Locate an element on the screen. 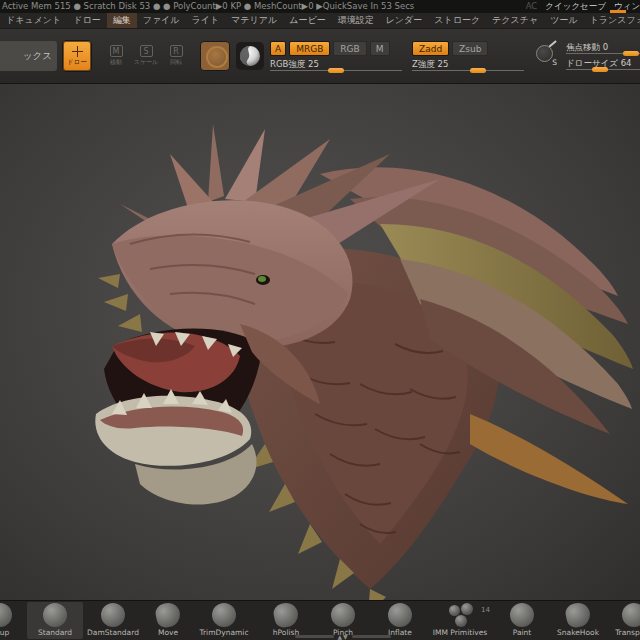 The height and width of the screenshot is (640, 640). menu-preferences: 環境設定 is located at coordinates (356, 21).